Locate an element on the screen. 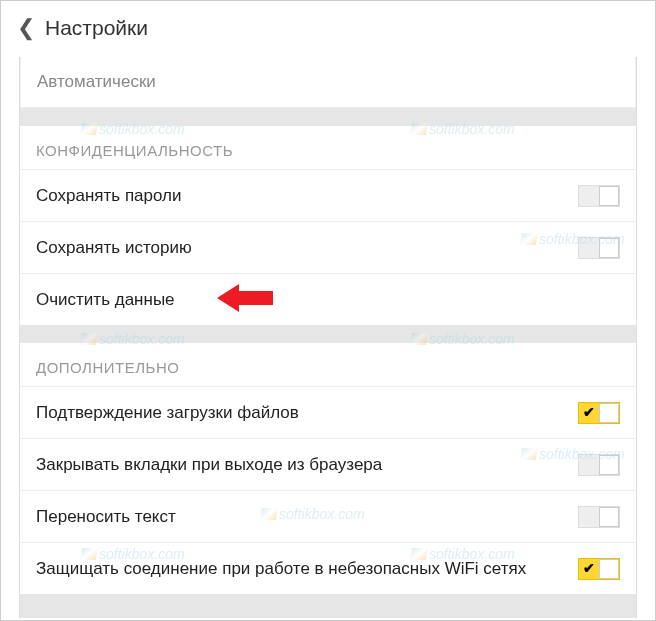 Image resolution: width=656 pixels, height=621 pixels. row-label: Подтверждение загрузки файлов is located at coordinates (307, 413).